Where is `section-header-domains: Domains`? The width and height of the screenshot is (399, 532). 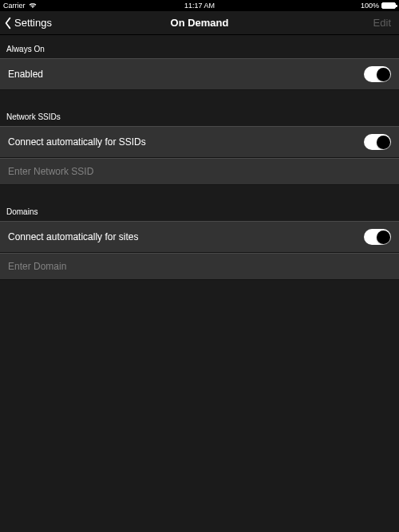 section-header-domains: Domains is located at coordinates (200, 209).